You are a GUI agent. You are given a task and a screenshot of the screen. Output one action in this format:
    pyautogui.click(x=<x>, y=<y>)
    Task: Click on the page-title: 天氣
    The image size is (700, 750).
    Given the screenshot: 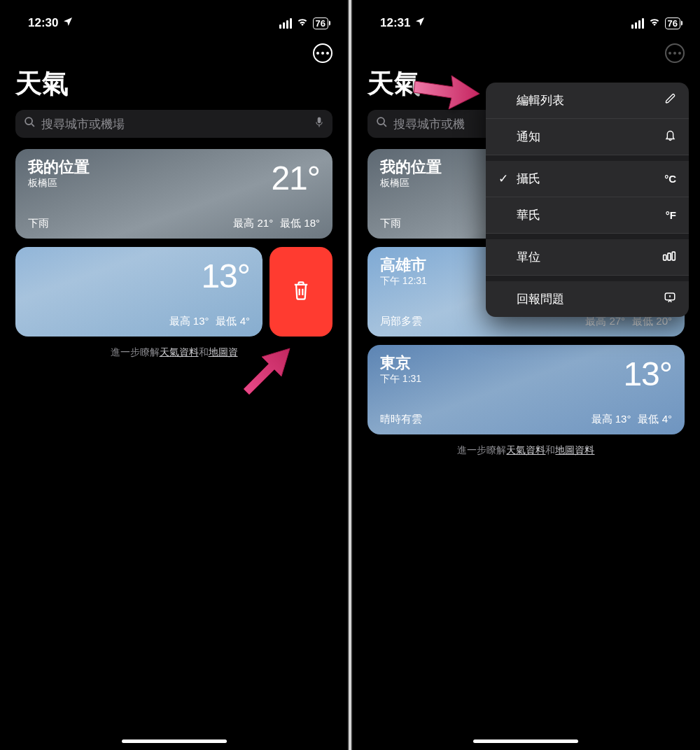 What is the action you would take?
    pyautogui.click(x=174, y=87)
    